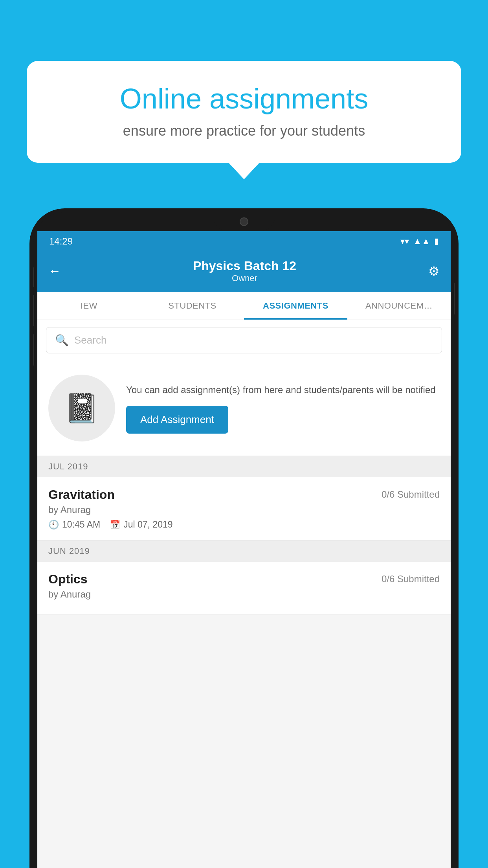 This screenshot has width=488, height=868. What do you see at coordinates (244, 340) in the screenshot?
I see `search-container: 🔍 Search` at bounding box center [244, 340].